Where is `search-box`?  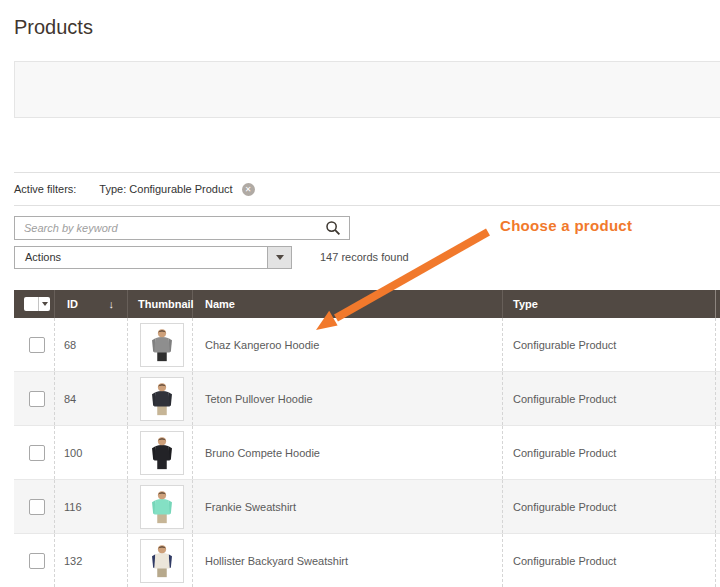
search-box is located at coordinates (182, 228).